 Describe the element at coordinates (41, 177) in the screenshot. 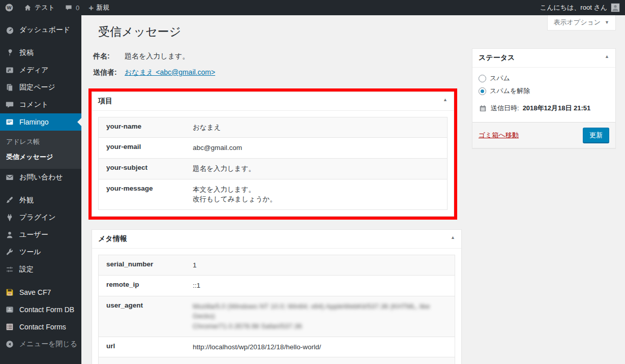

I see `sidebar-item-label: お問い合わせ` at that location.